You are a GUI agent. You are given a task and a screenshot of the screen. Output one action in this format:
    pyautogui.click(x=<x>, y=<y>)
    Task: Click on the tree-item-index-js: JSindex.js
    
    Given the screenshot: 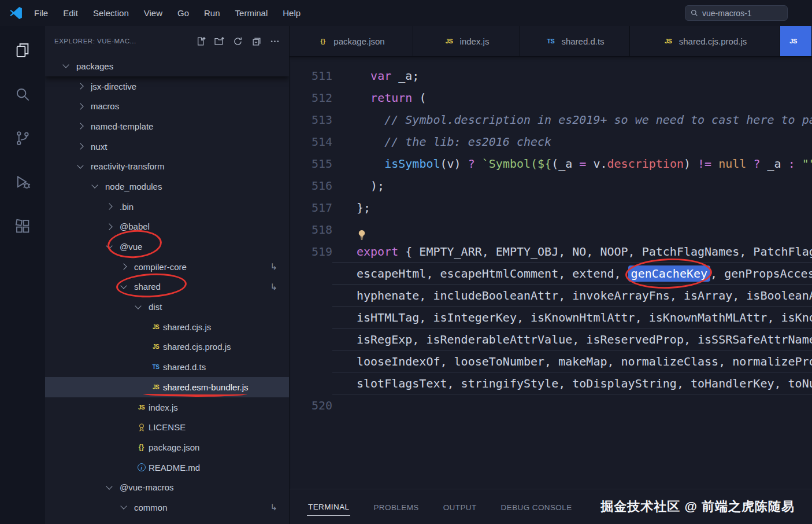 What is the action you would take?
    pyautogui.click(x=167, y=407)
    